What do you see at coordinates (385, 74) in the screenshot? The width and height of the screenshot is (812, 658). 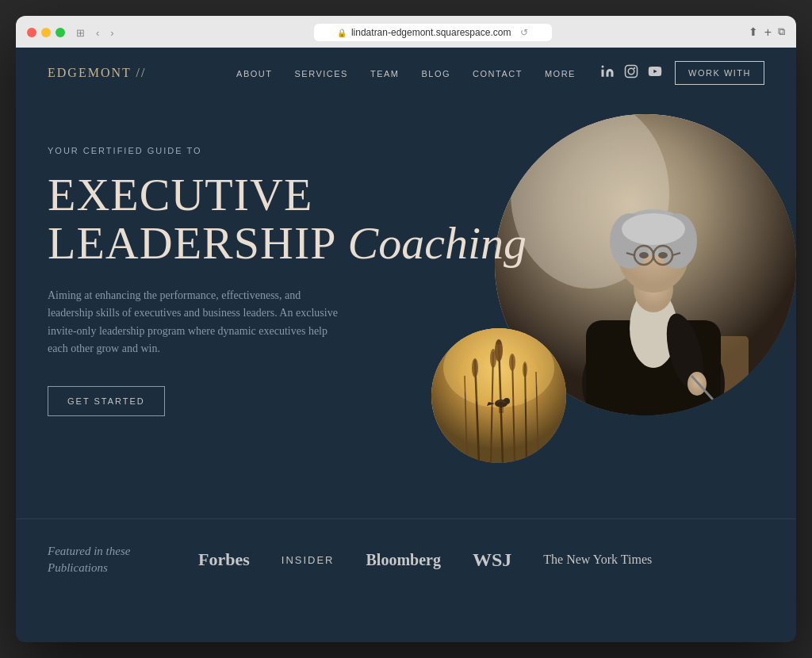 I see `nav-team: TEAM` at bounding box center [385, 74].